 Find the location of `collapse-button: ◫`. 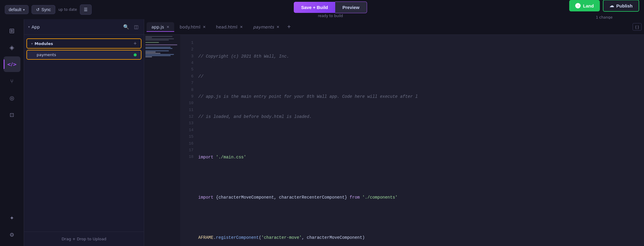

collapse-button: ◫ is located at coordinates (136, 27).